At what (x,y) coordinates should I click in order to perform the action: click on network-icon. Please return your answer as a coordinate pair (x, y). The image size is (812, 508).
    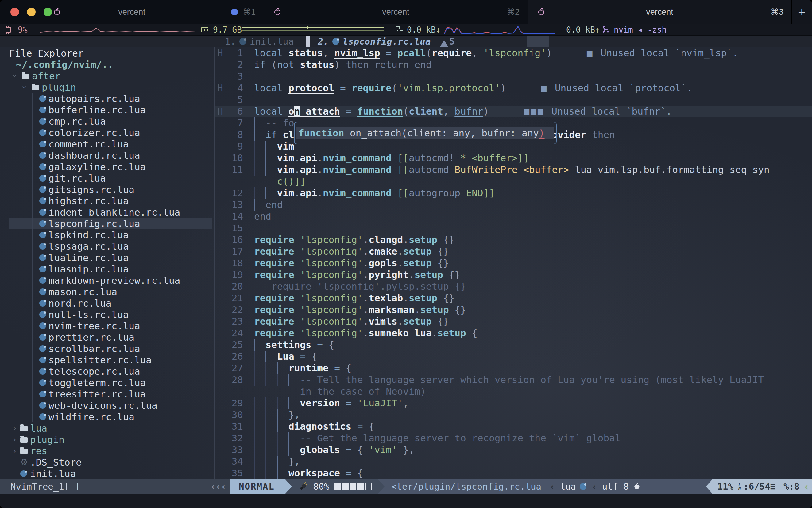
    Looking at the image, I should click on (399, 30).